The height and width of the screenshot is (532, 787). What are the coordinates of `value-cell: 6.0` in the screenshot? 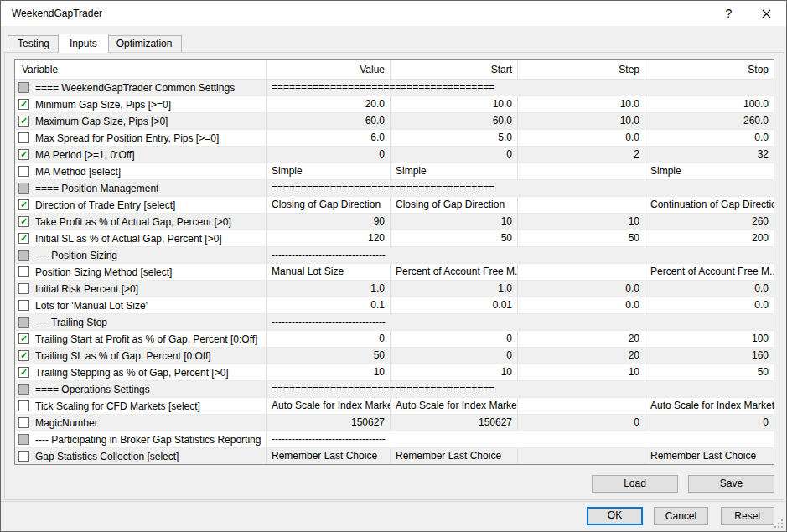 It's located at (329, 137).